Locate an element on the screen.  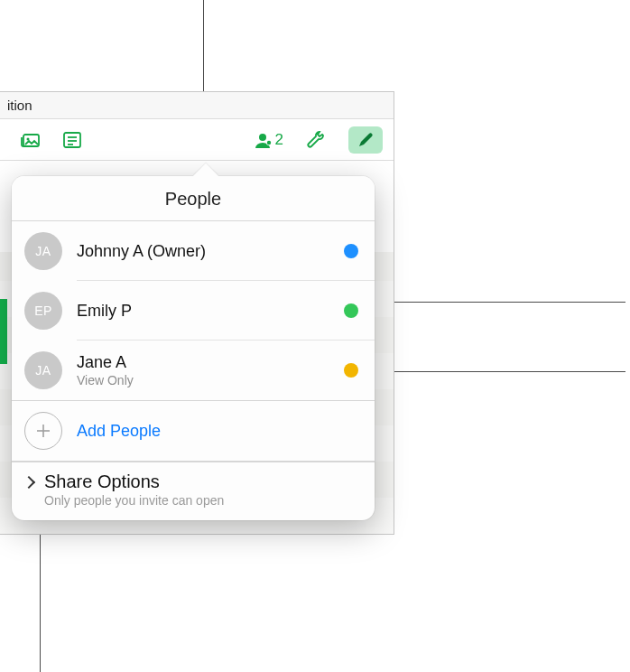
plus-icon is located at coordinates (43, 431).